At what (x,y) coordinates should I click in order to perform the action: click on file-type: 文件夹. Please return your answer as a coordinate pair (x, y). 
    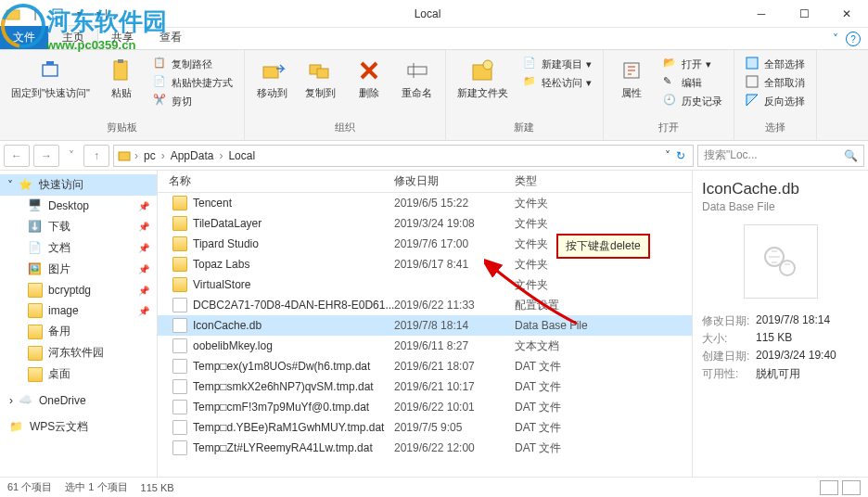
    Looking at the image, I should click on (570, 265).